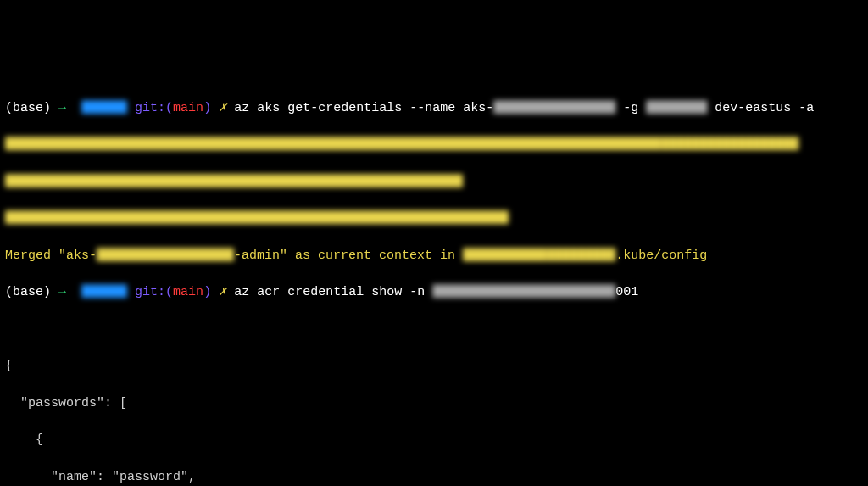 This screenshot has height=486, width=868. What do you see at coordinates (154, 109) in the screenshot?
I see `git-prefix: git:(` at bounding box center [154, 109].